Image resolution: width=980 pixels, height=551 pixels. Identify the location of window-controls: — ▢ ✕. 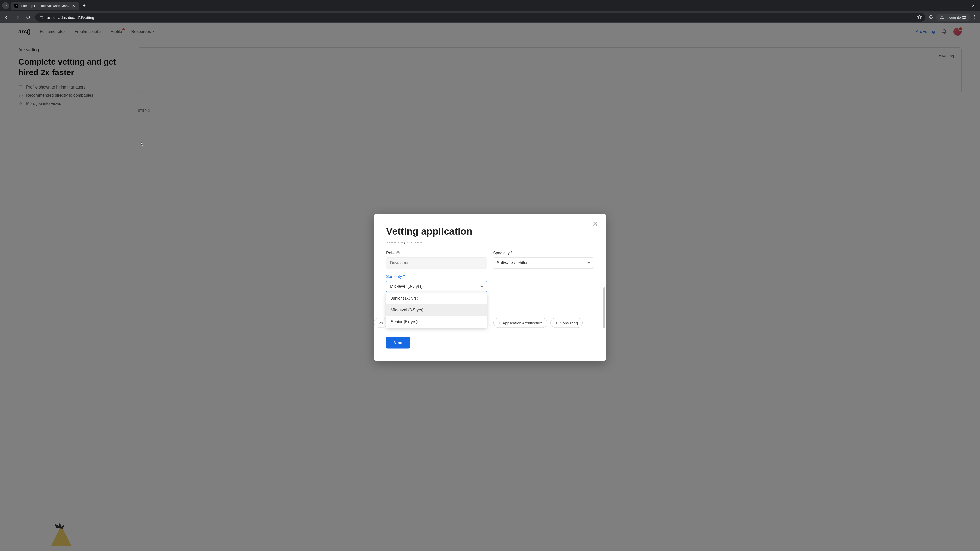
(966, 5).